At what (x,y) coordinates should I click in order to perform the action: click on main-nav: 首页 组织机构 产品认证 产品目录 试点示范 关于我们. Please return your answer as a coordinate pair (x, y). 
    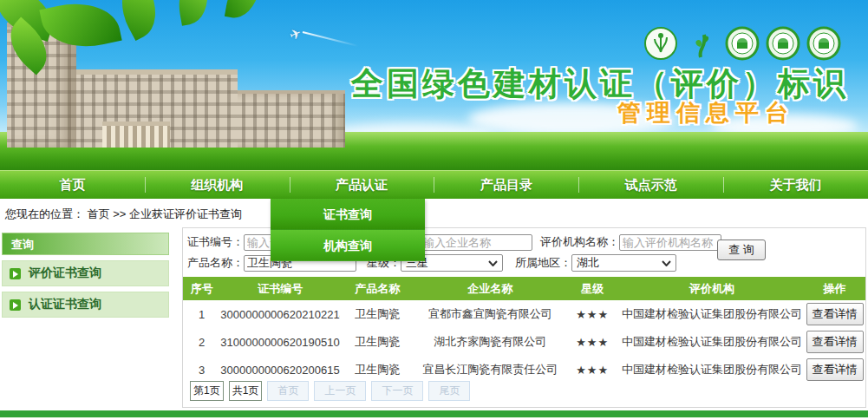
    Looking at the image, I should click on (434, 184).